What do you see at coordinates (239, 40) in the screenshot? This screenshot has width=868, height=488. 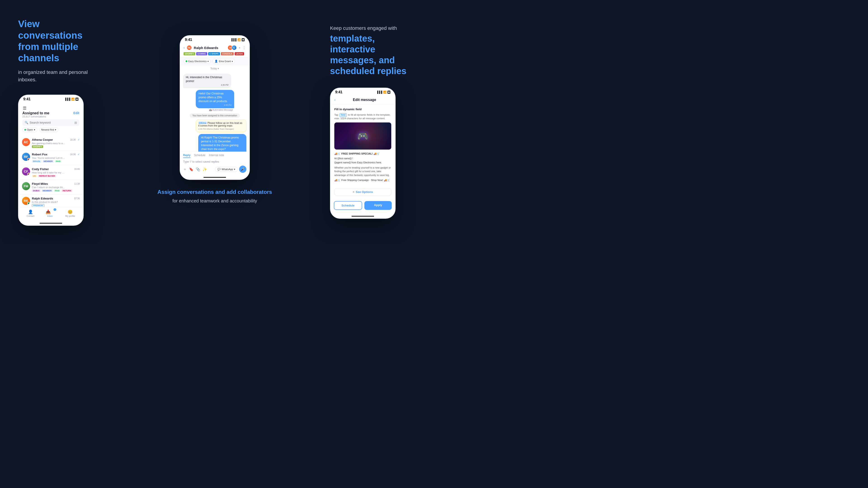 I see `wifi-icon-chat: 📶` at bounding box center [239, 40].